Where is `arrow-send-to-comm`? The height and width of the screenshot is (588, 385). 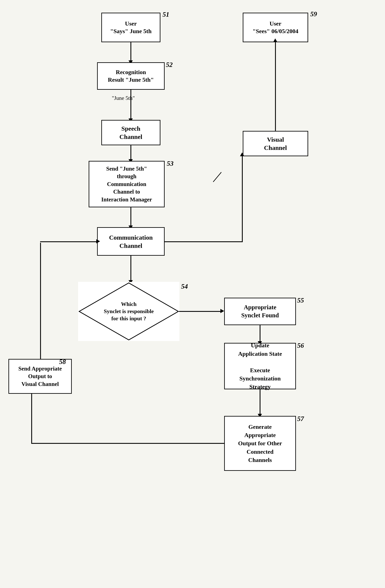
arrow-send-to-comm is located at coordinates (131, 217).